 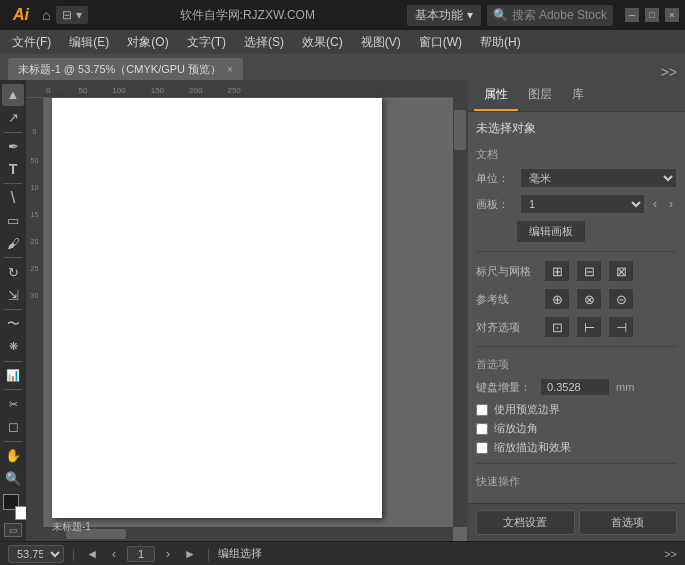 What do you see at coordinates (496, 96) in the screenshot?
I see `tab-properties: 属性` at bounding box center [496, 96].